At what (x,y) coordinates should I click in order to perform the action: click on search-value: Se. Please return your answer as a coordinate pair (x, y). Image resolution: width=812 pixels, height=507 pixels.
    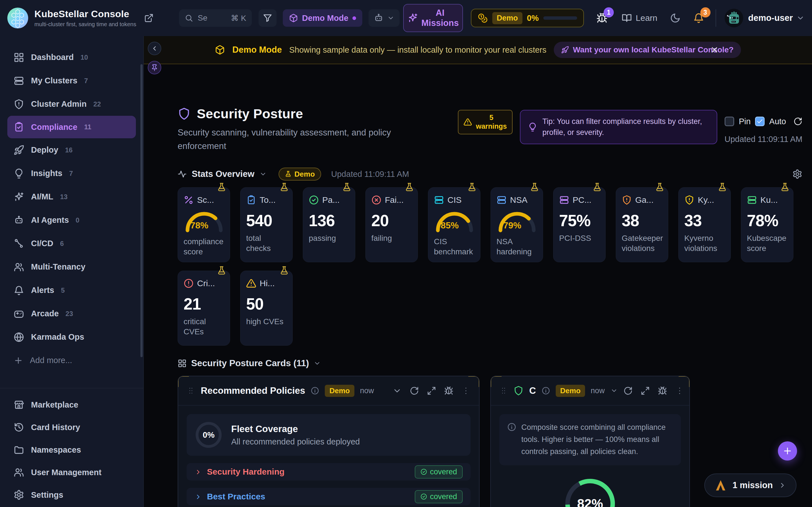
    Looking at the image, I should click on (203, 18).